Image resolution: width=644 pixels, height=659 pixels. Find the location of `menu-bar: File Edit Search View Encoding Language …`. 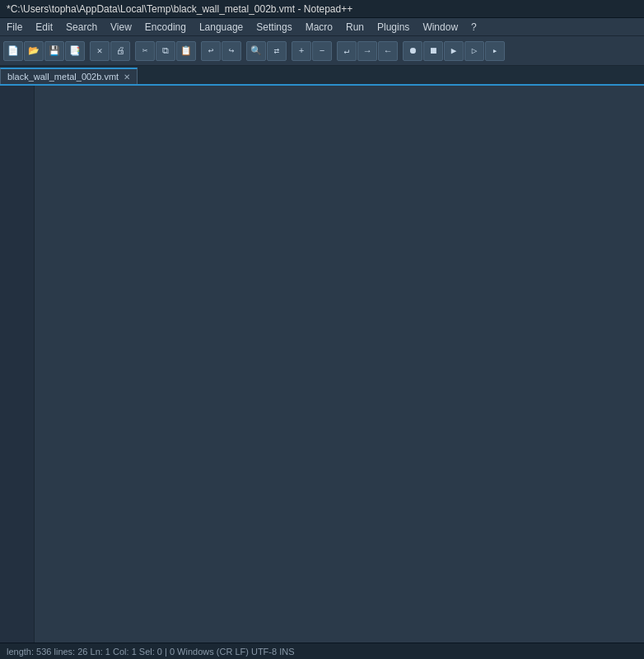

menu-bar: File Edit Search View Encoding Language … is located at coordinates (322, 27).